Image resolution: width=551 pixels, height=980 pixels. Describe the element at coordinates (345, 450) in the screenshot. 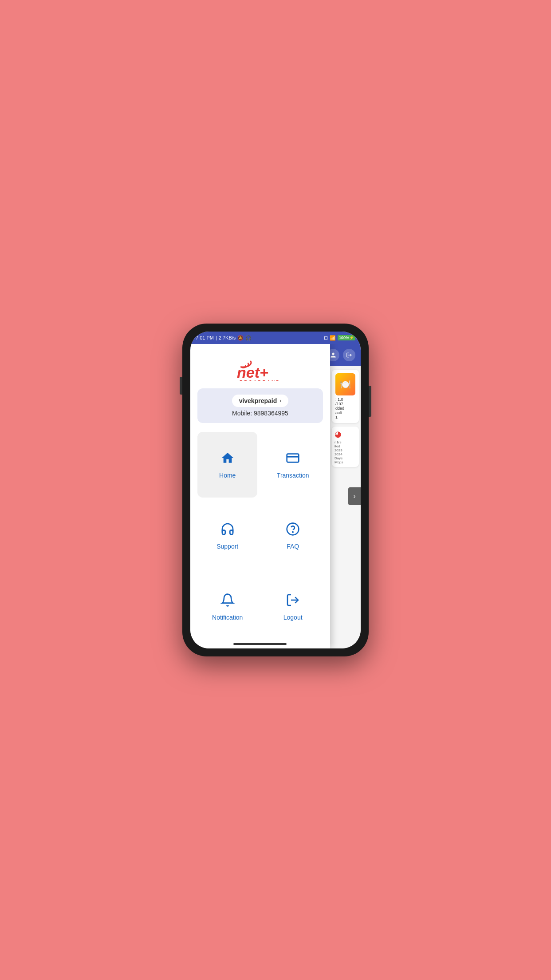

I see `peek-card2-text-3: 2023` at that location.